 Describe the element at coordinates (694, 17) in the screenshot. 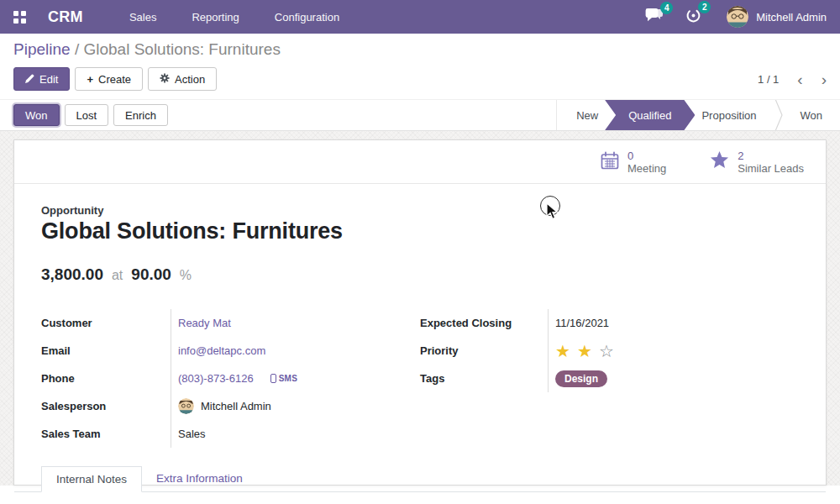

I see `activities-button: 2` at that location.